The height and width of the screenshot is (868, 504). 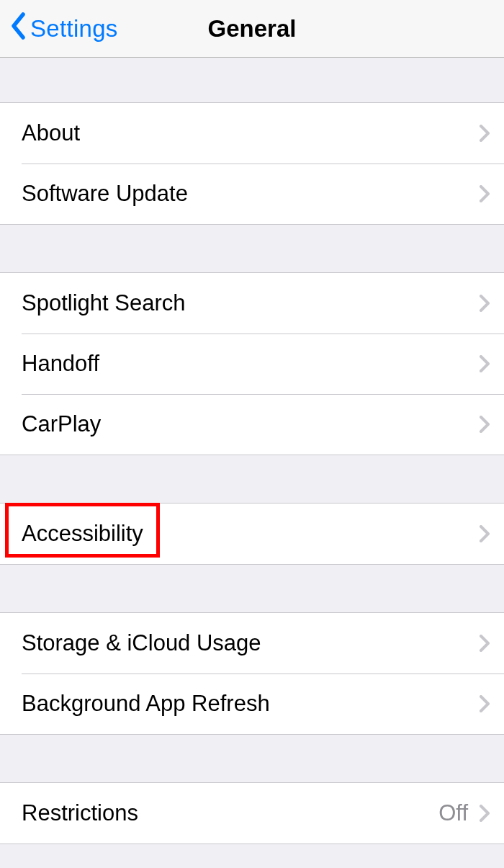 What do you see at coordinates (252, 704) in the screenshot?
I see `row-background-app-refresh: Background App Refresh` at bounding box center [252, 704].